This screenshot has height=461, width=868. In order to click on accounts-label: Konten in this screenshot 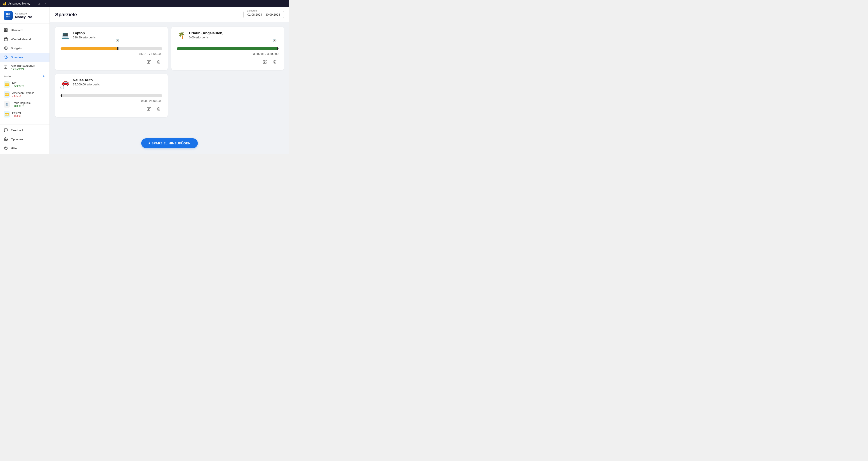, I will do `click(8, 76)`.